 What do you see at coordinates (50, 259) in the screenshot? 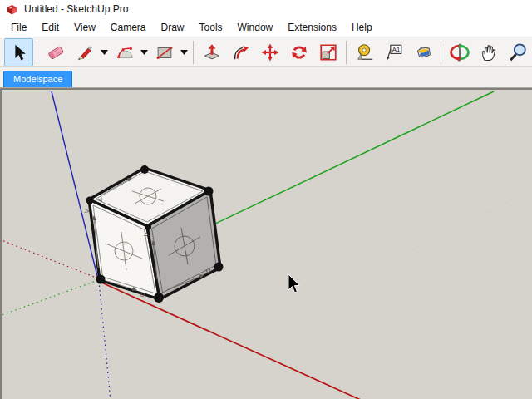
I see `axis-negative-red` at bounding box center [50, 259].